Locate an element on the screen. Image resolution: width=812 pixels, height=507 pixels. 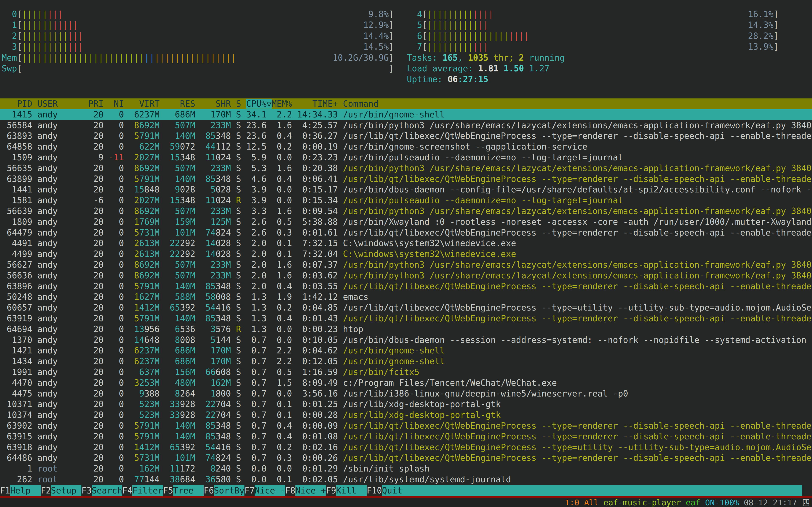
cpu-meter-5: 5[||||||||||||14.3%] is located at coordinates (609, 25).